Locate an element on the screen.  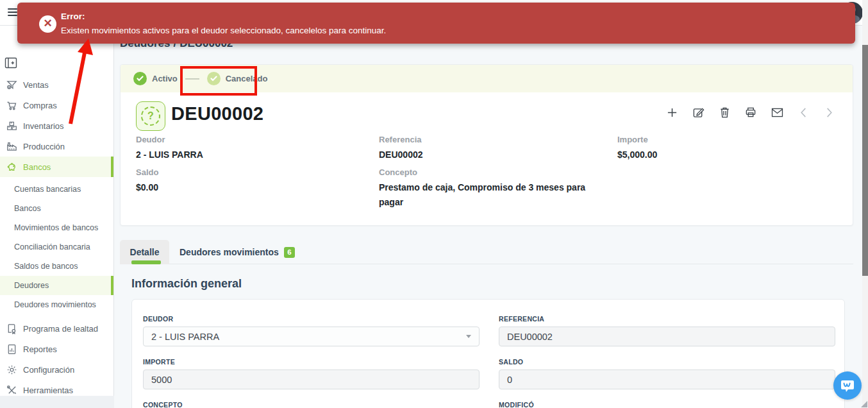
field-saldo: Saldo $0.00 is located at coordinates (147, 181).